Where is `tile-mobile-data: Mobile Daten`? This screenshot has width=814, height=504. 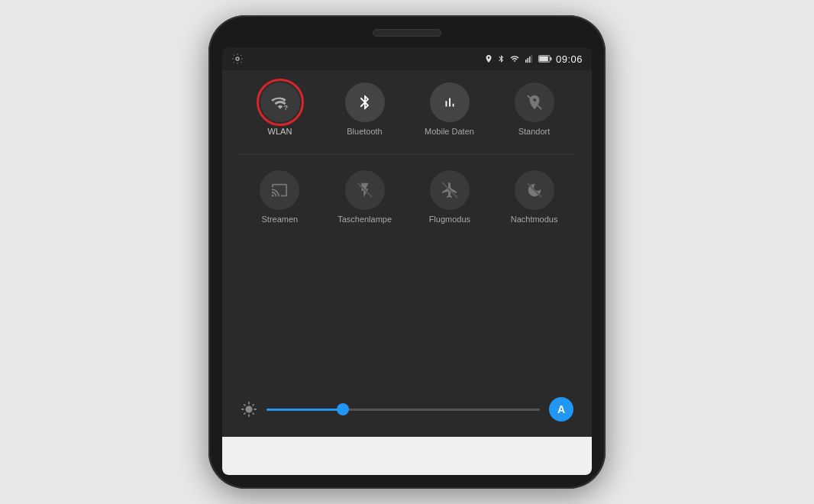 tile-mobile-data: Mobile Daten is located at coordinates (450, 109).